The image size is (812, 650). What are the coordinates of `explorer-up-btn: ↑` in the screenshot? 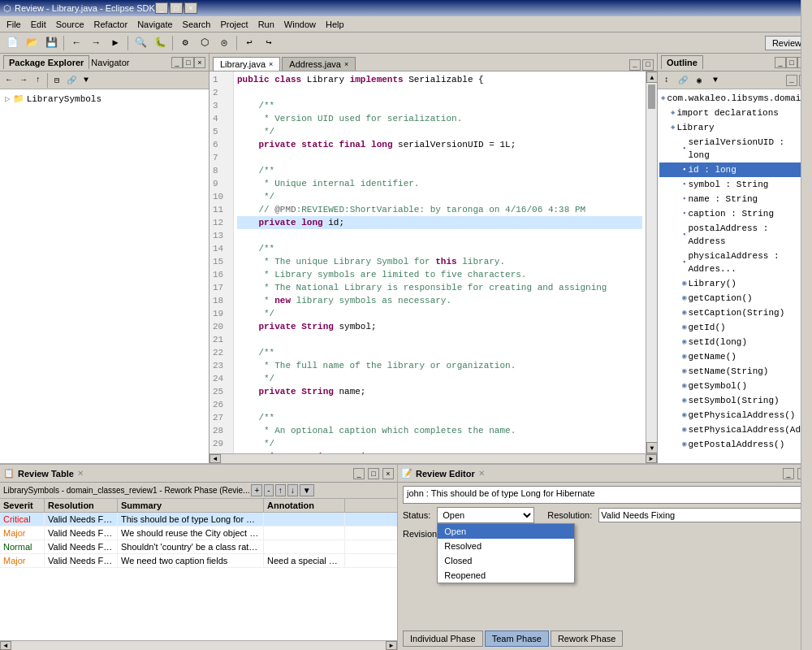 It's located at (38, 80).